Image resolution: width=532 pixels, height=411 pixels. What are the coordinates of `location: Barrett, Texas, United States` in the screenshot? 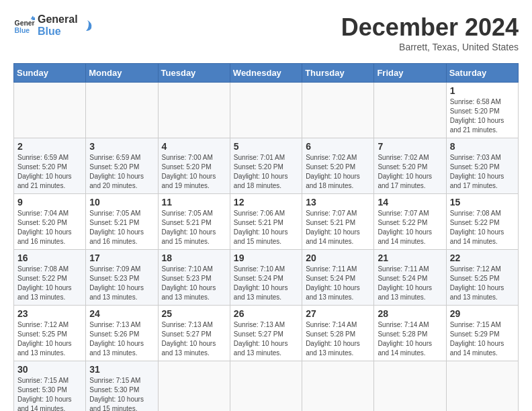 It's located at (430, 47).